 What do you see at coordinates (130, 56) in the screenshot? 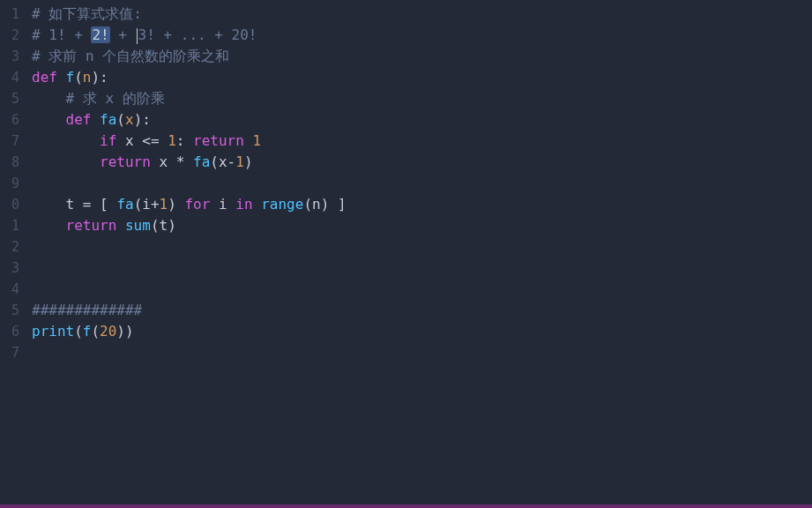
I see `comment-text: # 求前 n 个自然数的阶乘之和` at bounding box center [130, 56].